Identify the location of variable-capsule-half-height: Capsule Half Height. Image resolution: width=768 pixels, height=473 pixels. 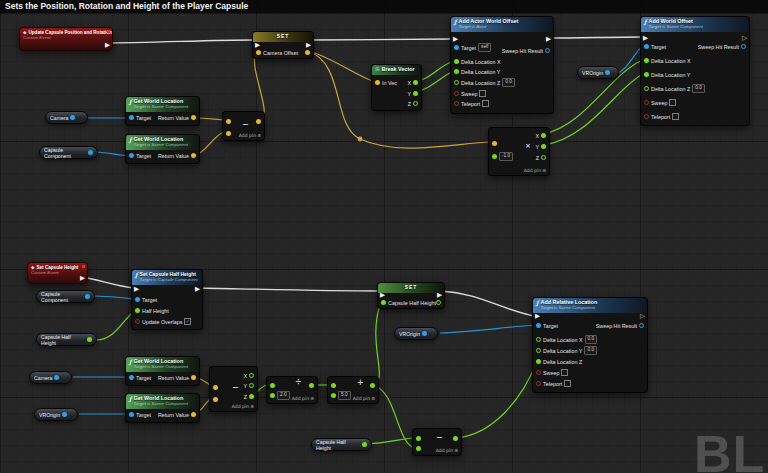
(66, 340).